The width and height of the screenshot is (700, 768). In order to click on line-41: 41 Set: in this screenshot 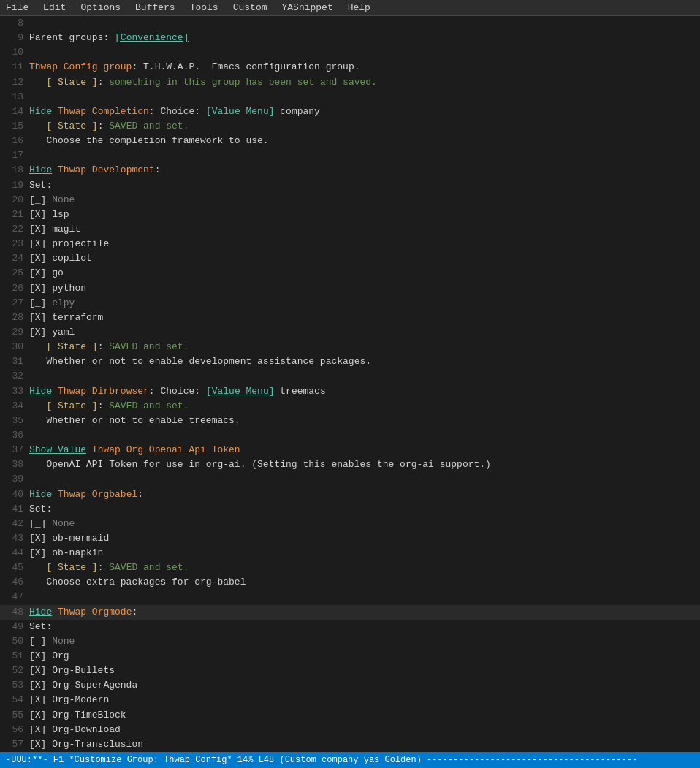, I will do `click(350, 509)`.